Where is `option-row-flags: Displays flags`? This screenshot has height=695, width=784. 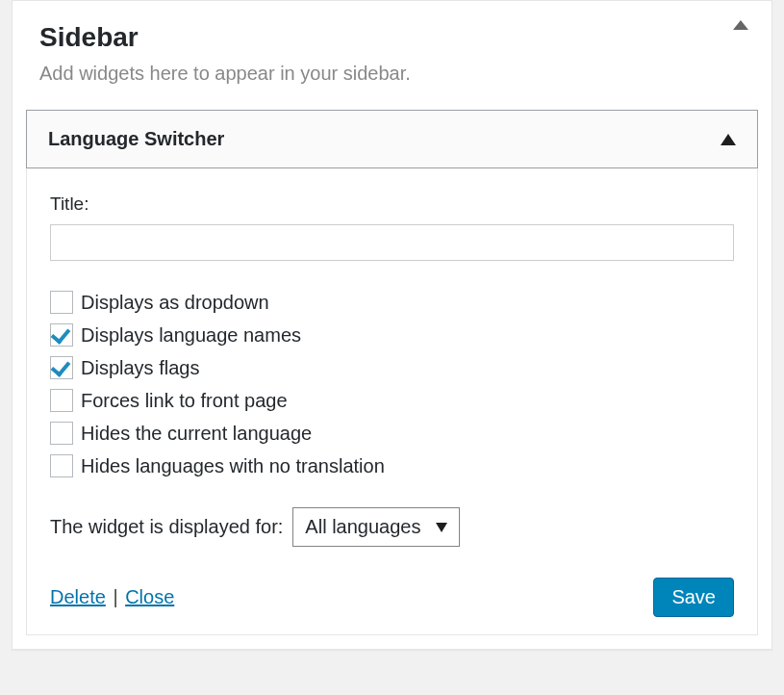 option-row-flags: Displays flags is located at coordinates (392, 368).